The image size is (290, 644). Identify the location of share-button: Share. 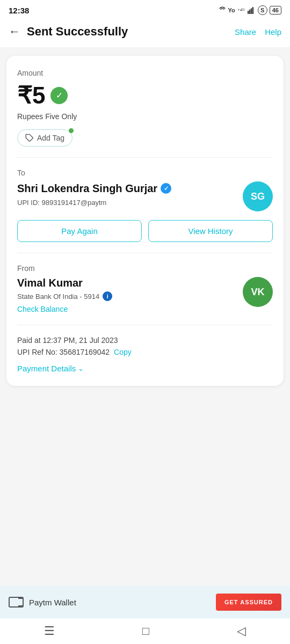
(245, 32).